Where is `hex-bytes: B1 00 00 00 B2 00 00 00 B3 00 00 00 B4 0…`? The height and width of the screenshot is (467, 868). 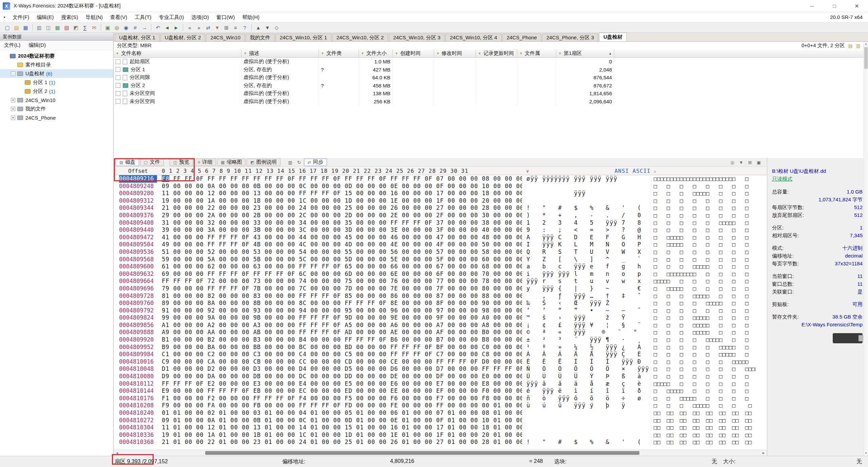
hex-bytes: B1 00 00 00 B2 00 00 00 B3 00 00 00 B4 0… is located at coordinates (342, 340).